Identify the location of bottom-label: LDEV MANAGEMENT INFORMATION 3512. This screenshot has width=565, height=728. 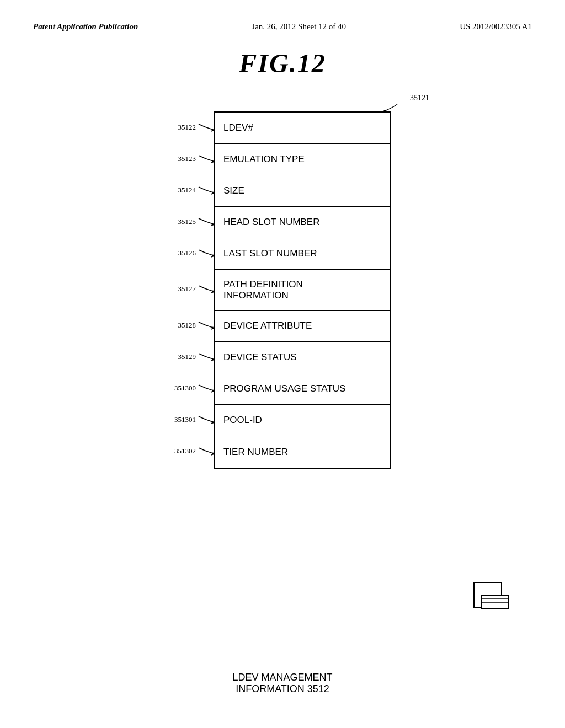
(282, 683).